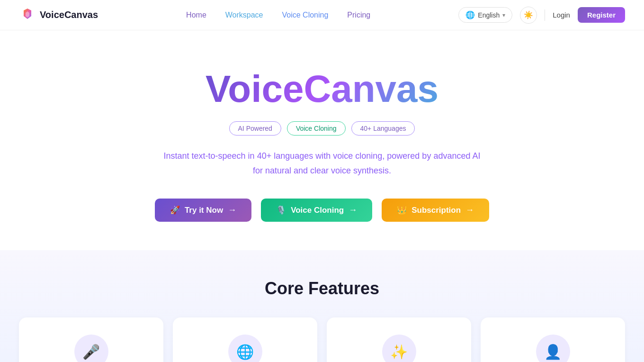 This screenshot has width=644, height=362. I want to click on badge-languages: 40+ Languages, so click(384, 128).